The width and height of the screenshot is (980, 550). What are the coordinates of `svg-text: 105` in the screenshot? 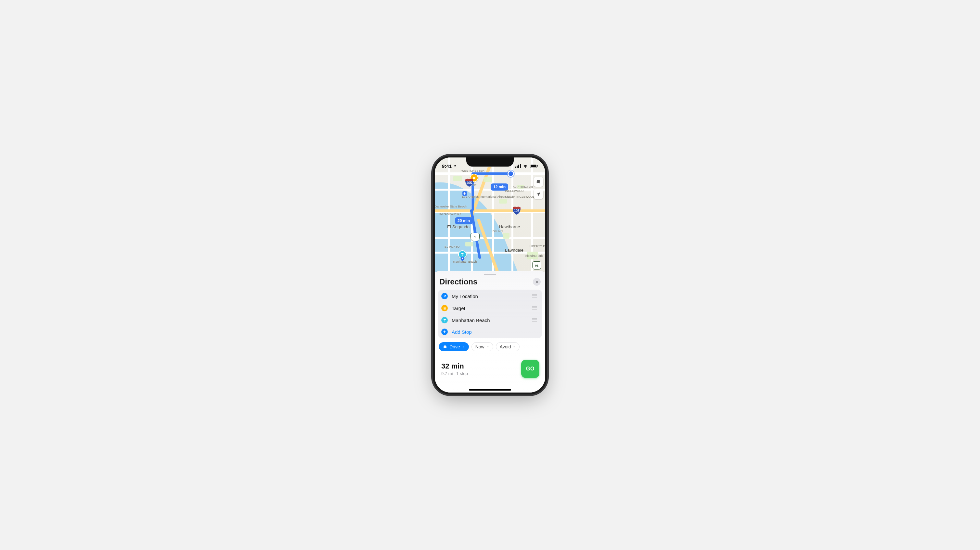 It's located at (517, 211).